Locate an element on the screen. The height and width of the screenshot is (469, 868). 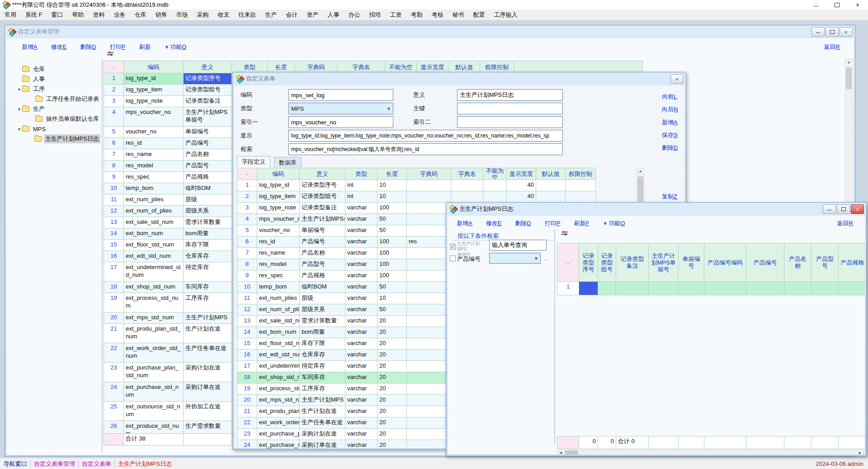
meaning-cell: 产品规格 is located at coordinates (323, 276).